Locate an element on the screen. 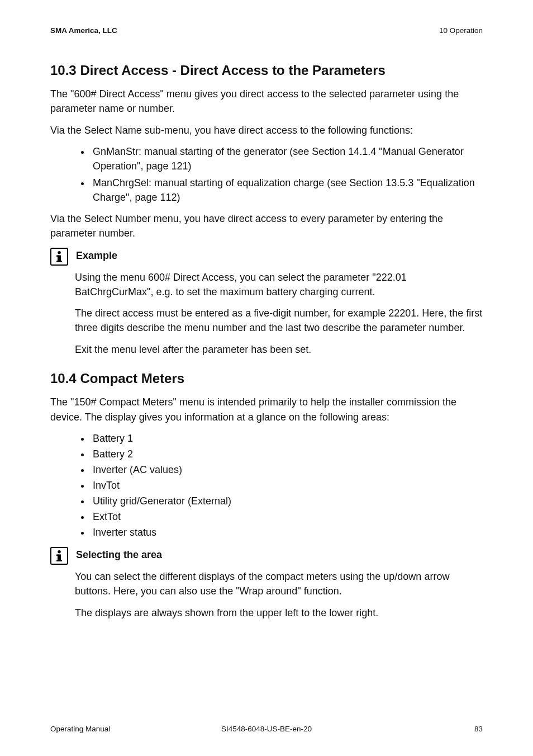 The width and height of the screenshot is (533, 756). page-header: SMA America, LLC 10 Operation is located at coordinates (266, 31).